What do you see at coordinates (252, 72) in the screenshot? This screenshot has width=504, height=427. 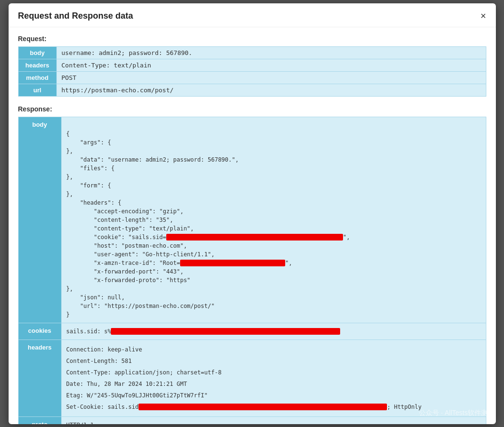 I see `request-table: body username: admin2; password: 567890.…` at bounding box center [252, 72].